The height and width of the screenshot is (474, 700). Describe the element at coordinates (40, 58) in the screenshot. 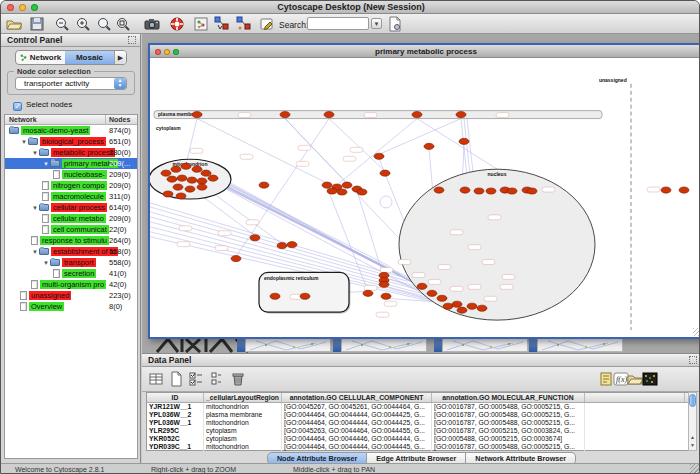

I see `tab-network: Network` at that location.